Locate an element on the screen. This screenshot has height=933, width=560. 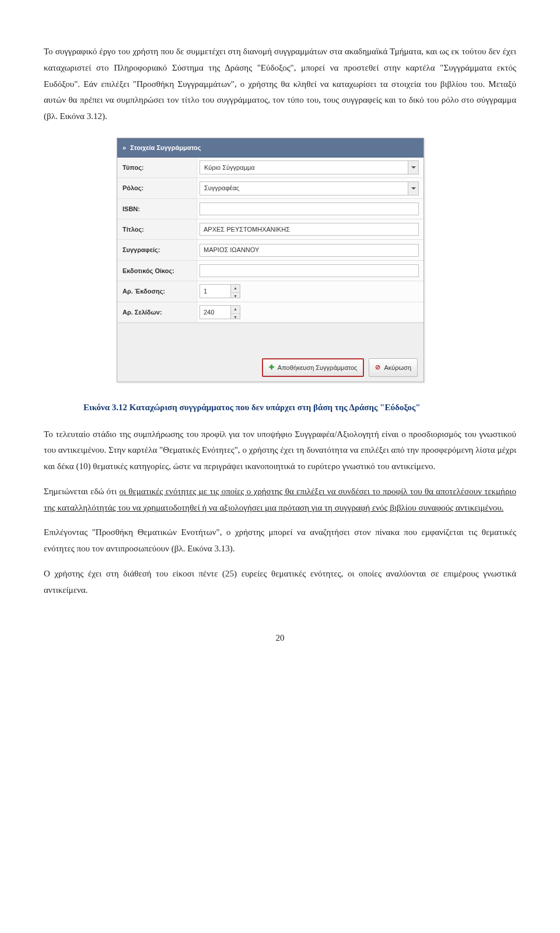
label-isbn: ISBN: is located at coordinates (158, 209).